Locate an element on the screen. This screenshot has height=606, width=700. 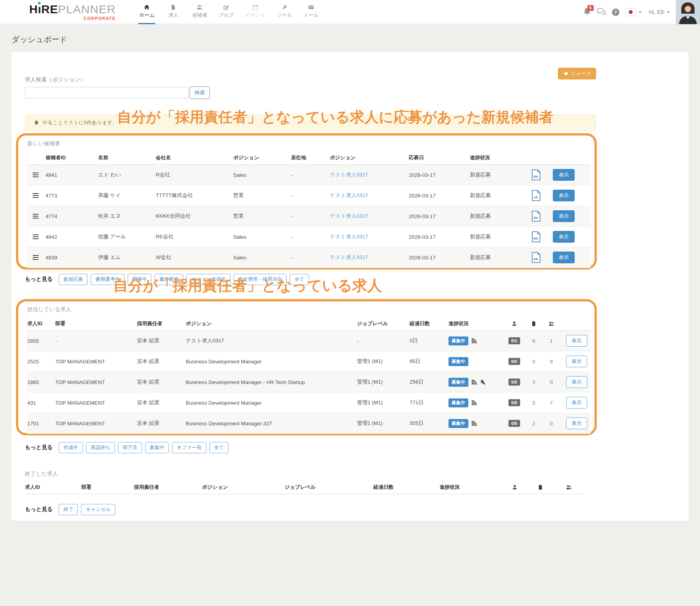
job-status-filters: もっと見る 作成中 承認待ち 却下済 募集中 オファー有 全て is located at coordinates (357, 447).